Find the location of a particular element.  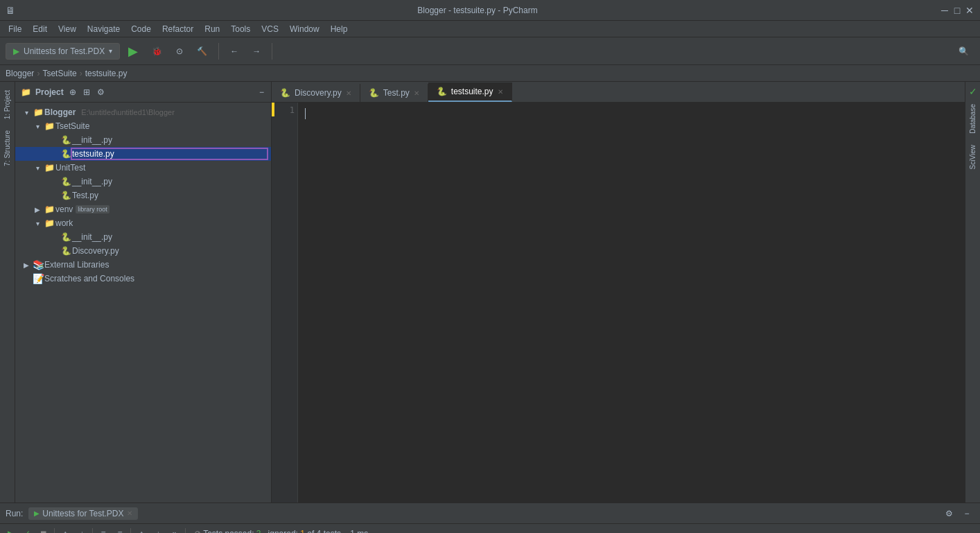

tree-item-external-libs: ▶ 📚 External Libraries is located at coordinates (143, 265).